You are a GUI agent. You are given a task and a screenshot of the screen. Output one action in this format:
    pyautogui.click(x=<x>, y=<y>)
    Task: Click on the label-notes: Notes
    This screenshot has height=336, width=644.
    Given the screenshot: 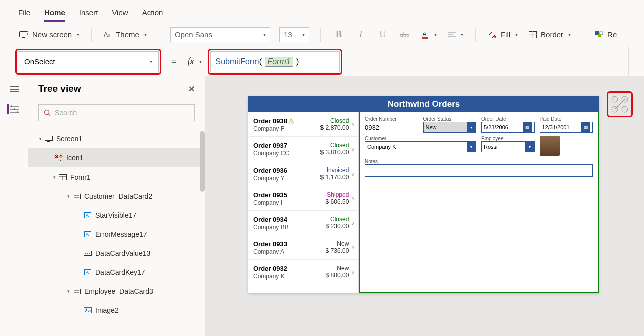 What is the action you would take?
    pyautogui.click(x=479, y=161)
    